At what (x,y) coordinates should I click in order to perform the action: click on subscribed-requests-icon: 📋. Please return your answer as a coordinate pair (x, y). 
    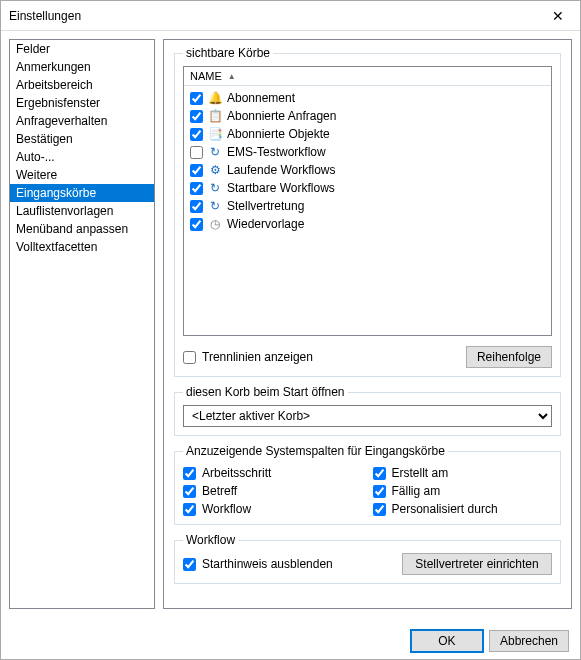
    Looking at the image, I should click on (215, 116).